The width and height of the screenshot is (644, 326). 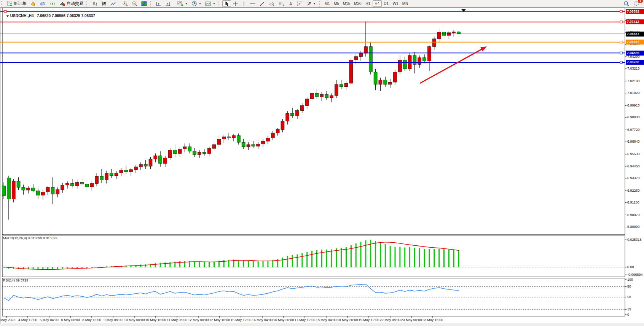 I want to click on zoom-in-button, so click(x=125, y=4).